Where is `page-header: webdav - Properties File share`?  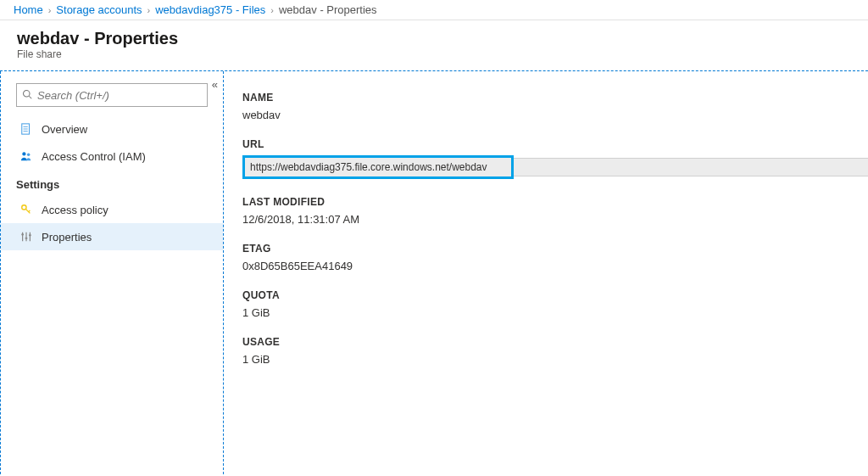 page-header: webdav - Properties File share is located at coordinates (434, 42).